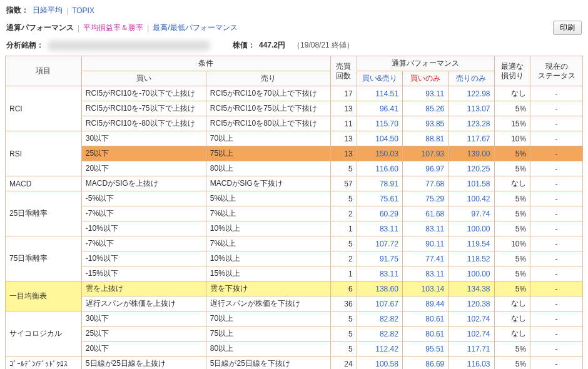 The image size is (588, 369). I want to click on cond-buy: RCI5がRCI10を-75以下で上抜け, so click(144, 109).